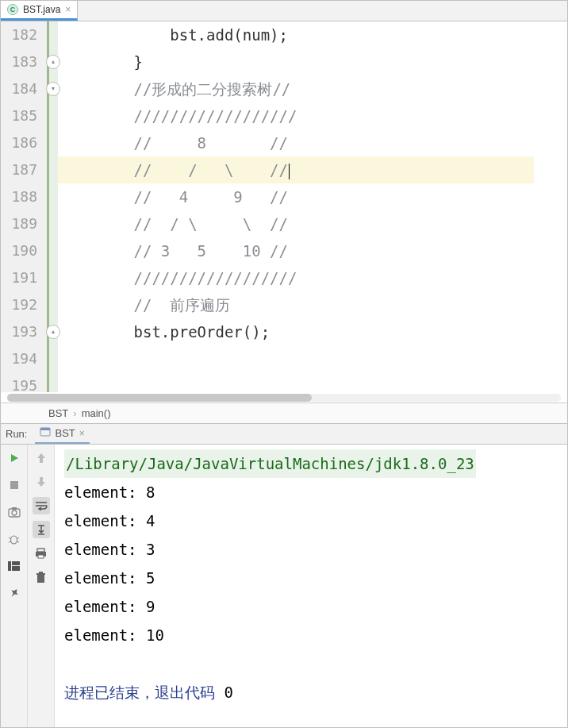  What do you see at coordinates (284, 414) in the screenshot?
I see `breadcrumb: BST › main()` at bounding box center [284, 414].